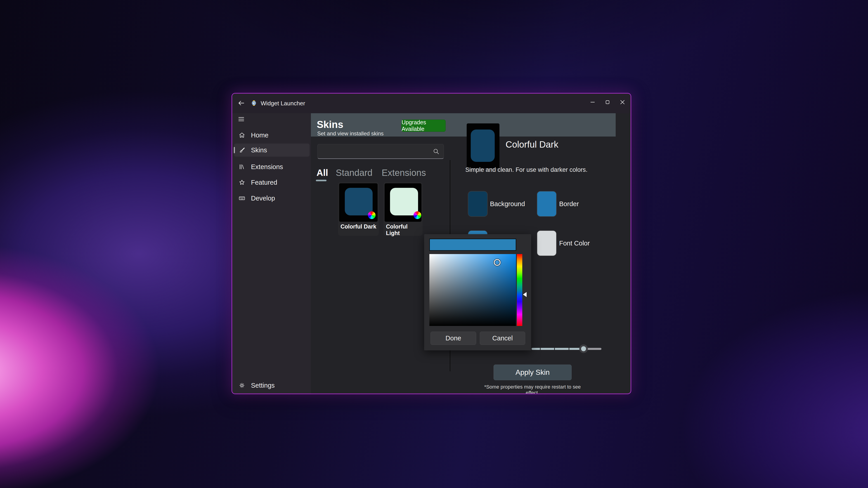 This screenshot has height=488, width=868. What do you see at coordinates (472, 290) in the screenshot?
I see `saturation-value-field` at bounding box center [472, 290].